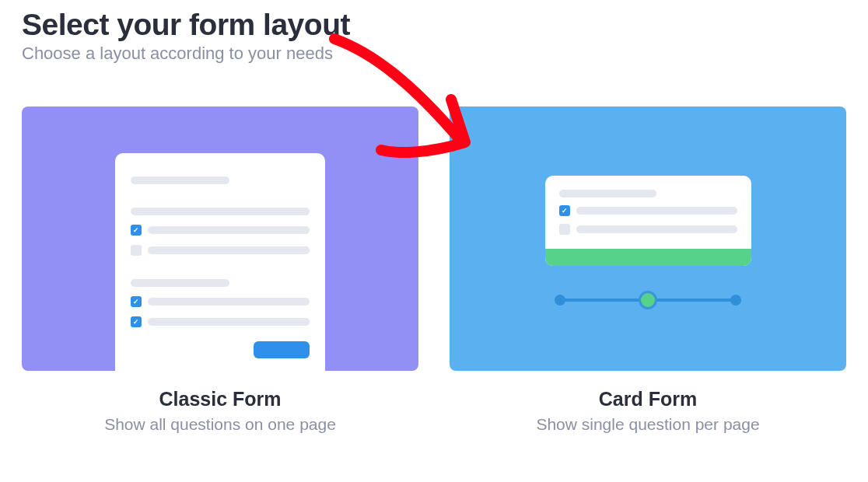 This screenshot has height=482, width=868. Describe the element at coordinates (220, 262) in the screenshot. I see `form-sheet-illustration: ✓ ✓ ✓` at that location.